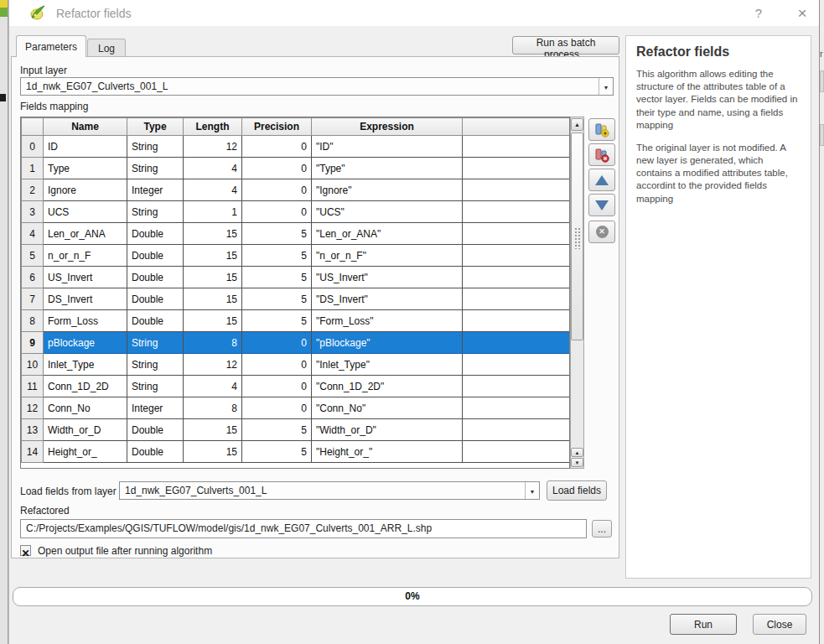 Image resolution: width=824 pixels, height=644 pixels. What do you see at coordinates (602, 154) in the screenshot?
I see `delete-field-button` at bounding box center [602, 154].